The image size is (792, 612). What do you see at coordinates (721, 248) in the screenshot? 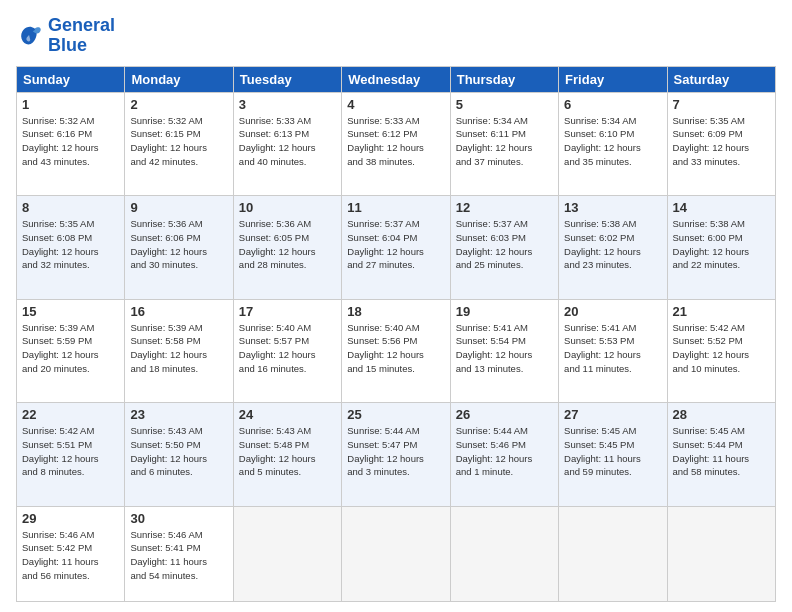
I see `calendar-cell: 14Sunrise: 5:38 AMSunset: 6:00 PMDayligh…` at bounding box center [721, 248].